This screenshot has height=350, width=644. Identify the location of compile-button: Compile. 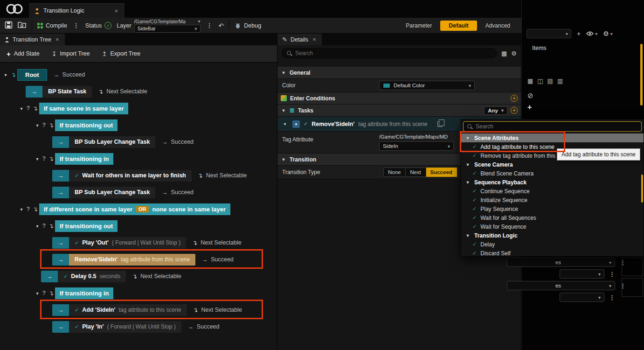
(52, 26).